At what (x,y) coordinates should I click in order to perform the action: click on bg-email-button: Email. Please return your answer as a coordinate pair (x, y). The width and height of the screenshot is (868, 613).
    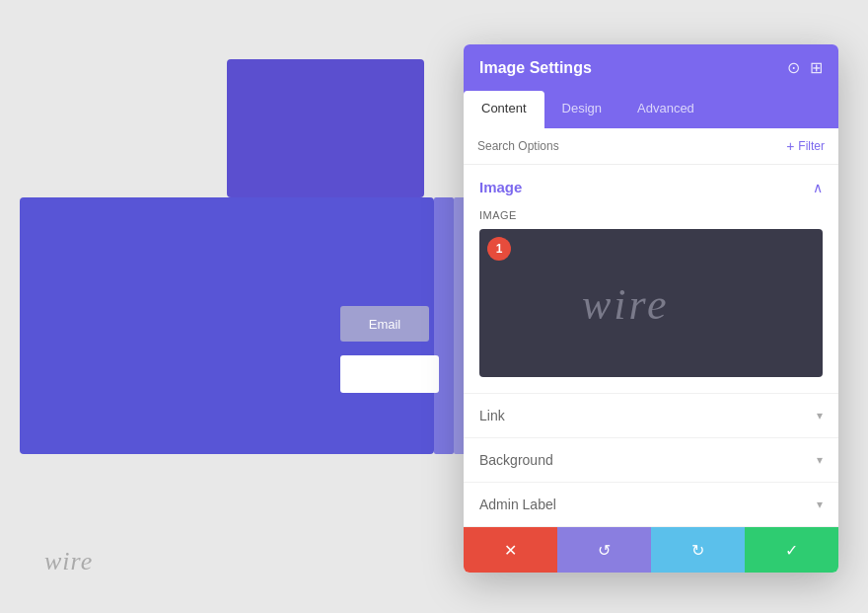
    Looking at the image, I should click on (385, 324).